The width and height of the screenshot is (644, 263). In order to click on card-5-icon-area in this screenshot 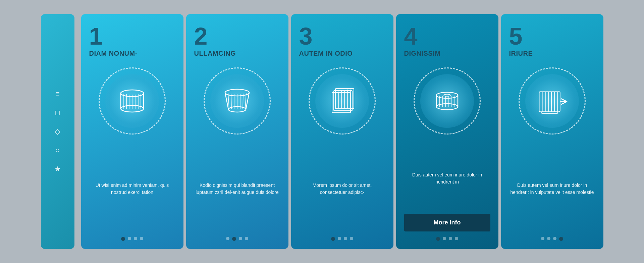, I will do `click(552, 101)`.